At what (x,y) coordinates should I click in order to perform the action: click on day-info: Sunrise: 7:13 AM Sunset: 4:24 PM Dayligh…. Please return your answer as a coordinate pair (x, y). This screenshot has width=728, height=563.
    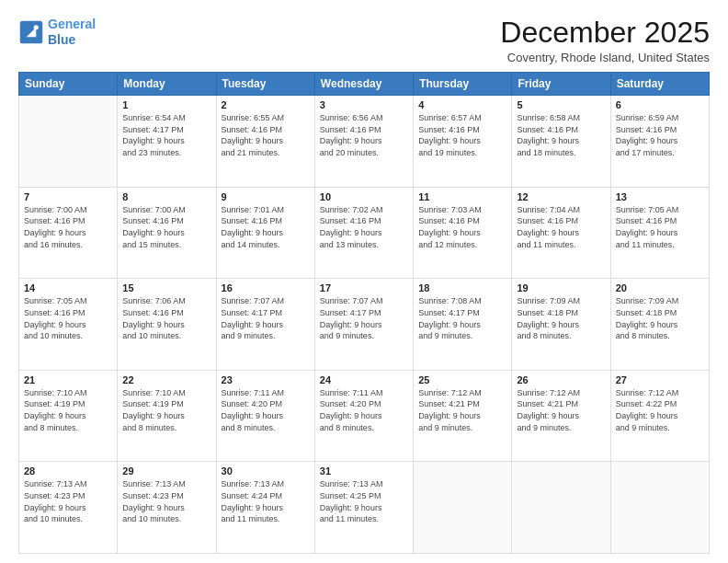
    Looking at the image, I should click on (266, 501).